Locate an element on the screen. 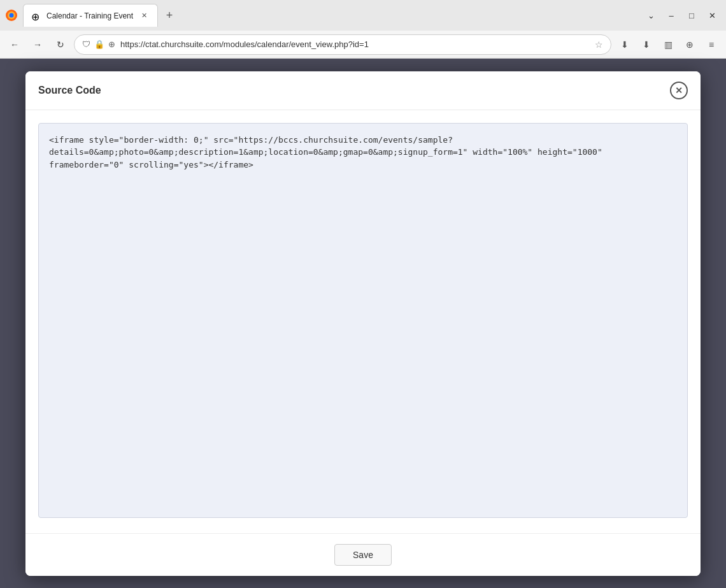  modal-footer: Save is located at coordinates (363, 554).